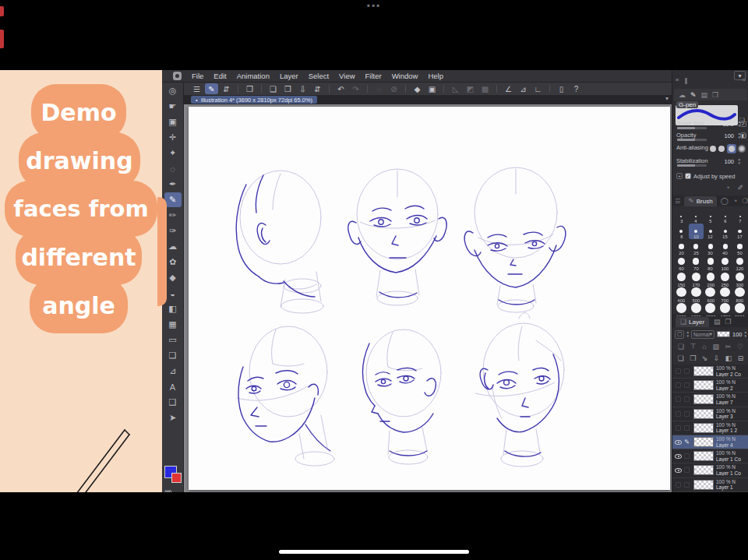  Describe the element at coordinates (729, 136) in the screenshot. I see `opacity-value: 100` at that location.